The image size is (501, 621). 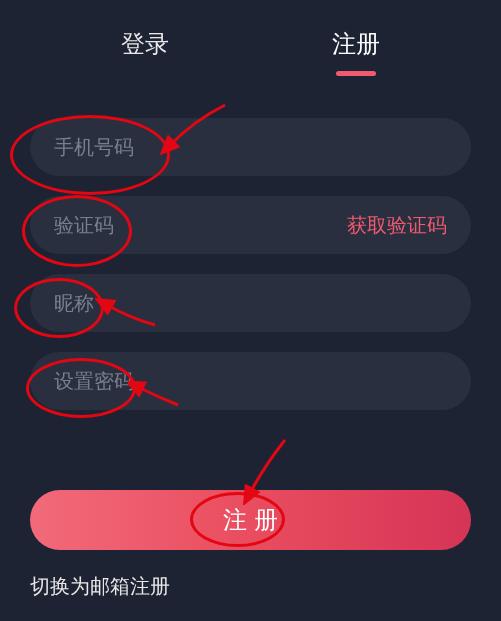 What do you see at coordinates (250, 148) in the screenshot?
I see `phone-input` at bounding box center [250, 148].